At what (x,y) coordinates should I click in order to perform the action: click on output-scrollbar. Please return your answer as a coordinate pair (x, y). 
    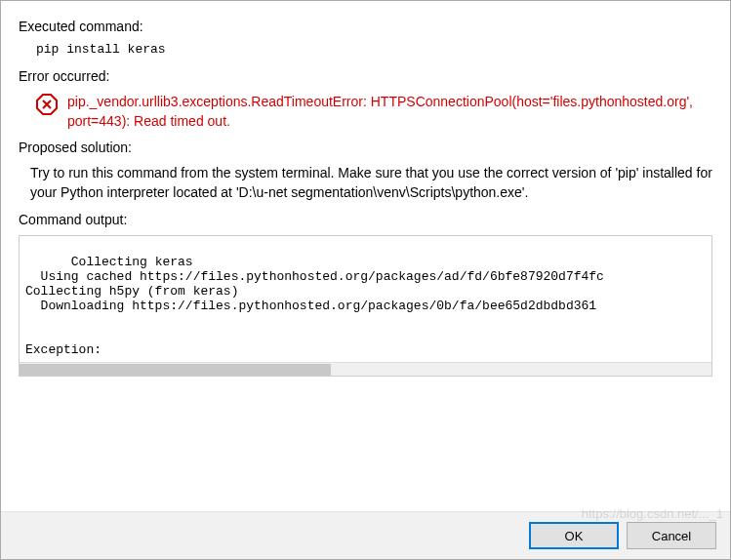
    Looking at the image, I should click on (365, 369).